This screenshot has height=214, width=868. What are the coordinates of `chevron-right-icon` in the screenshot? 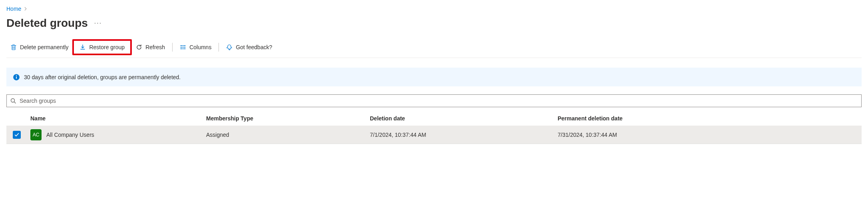 It's located at (26, 9).